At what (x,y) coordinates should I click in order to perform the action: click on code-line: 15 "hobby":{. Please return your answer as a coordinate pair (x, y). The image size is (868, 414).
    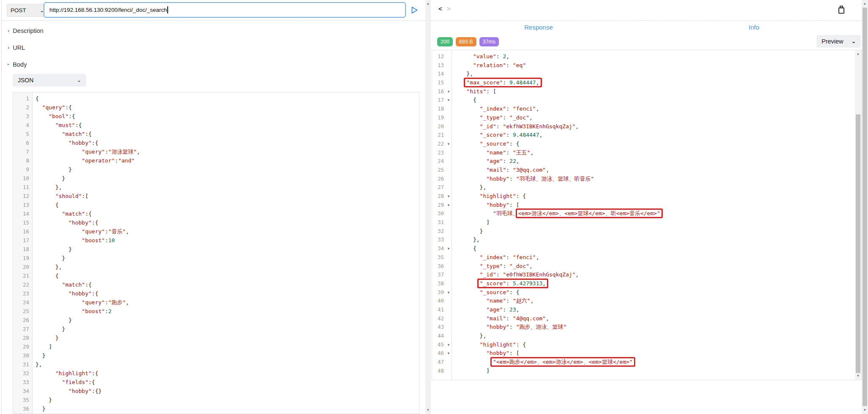
    Looking at the image, I should click on (216, 223).